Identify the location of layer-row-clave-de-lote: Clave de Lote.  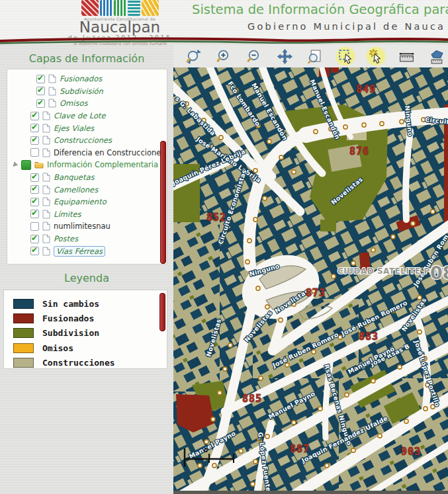
(87, 116).